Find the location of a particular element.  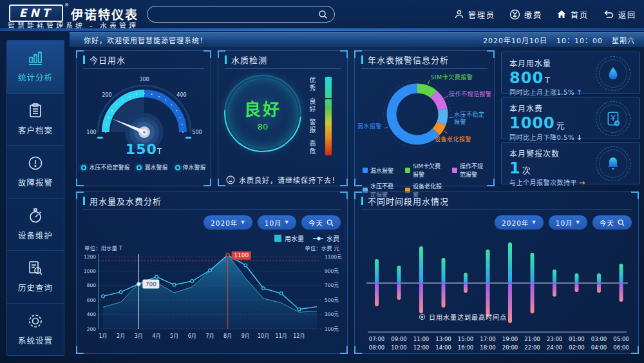

search-input is located at coordinates (233, 14).